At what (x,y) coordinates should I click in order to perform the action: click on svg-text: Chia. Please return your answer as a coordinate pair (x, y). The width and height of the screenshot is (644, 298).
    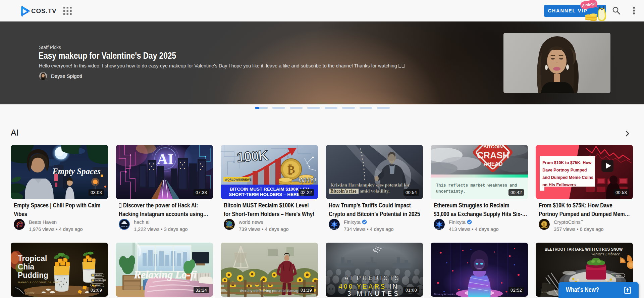
    Looking at the image, I should click on (26, 266).